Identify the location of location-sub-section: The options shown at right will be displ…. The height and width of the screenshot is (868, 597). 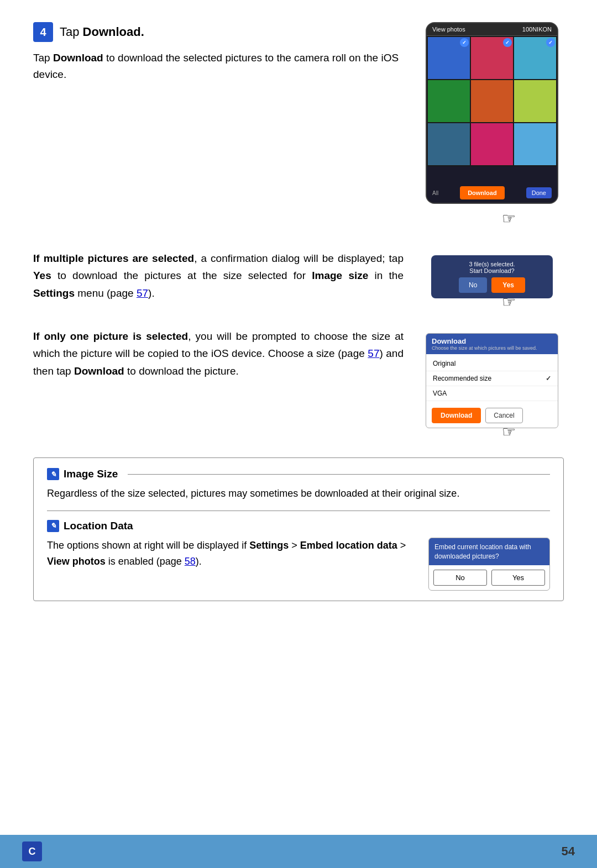
(298, 565).